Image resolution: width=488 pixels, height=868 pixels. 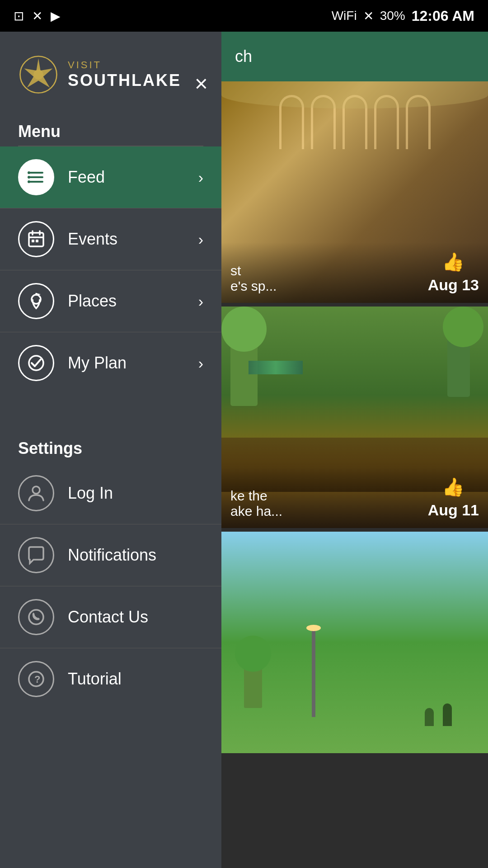 I want to click on play-store-icon: ▶, so click(x=56, y=16).